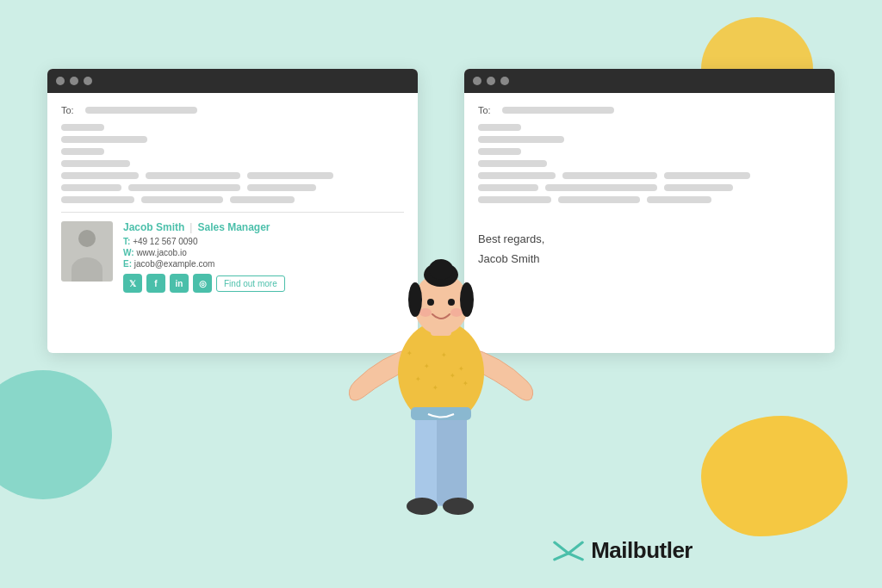  What do you see at coordinates (70, 110) in the screenshot?
I see `to-label: To:` at bounding box center [70, 110].